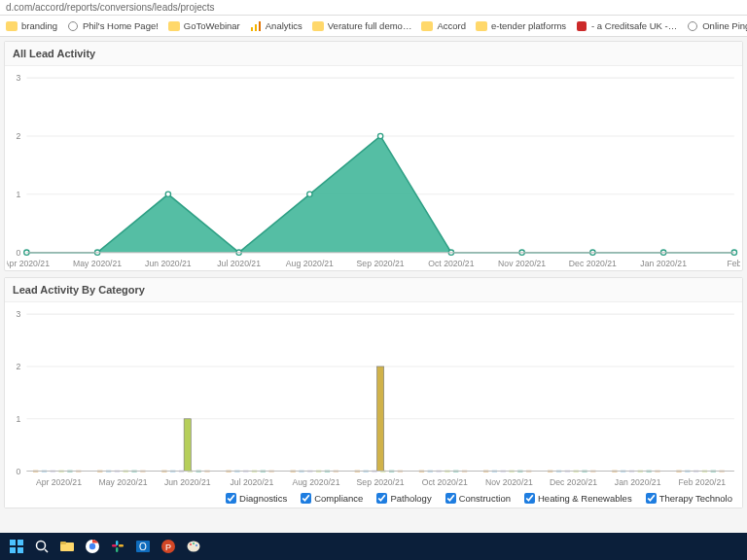 This screenshot has height=560, width=747. Describe the element at coordinates (410, 498) in the screenshot. I see `legend-label: Pathology` at that location.